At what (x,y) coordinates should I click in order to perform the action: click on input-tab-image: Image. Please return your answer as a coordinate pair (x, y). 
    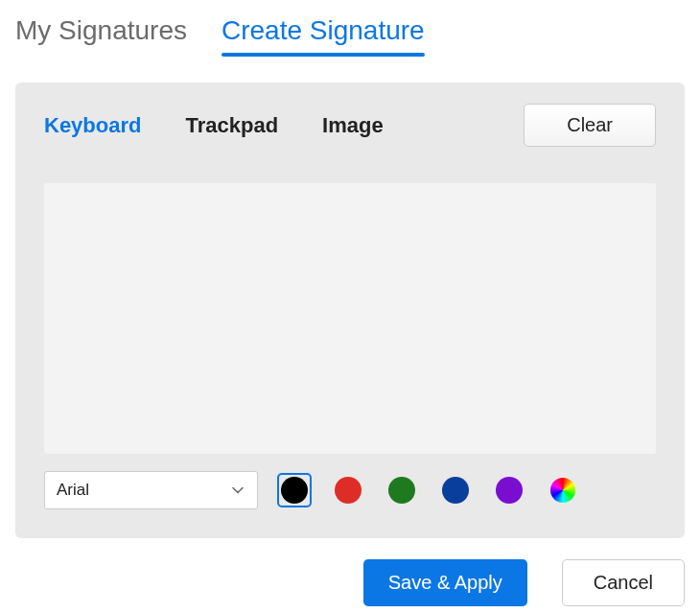
    Looking at the image, I should click on (353, 126).